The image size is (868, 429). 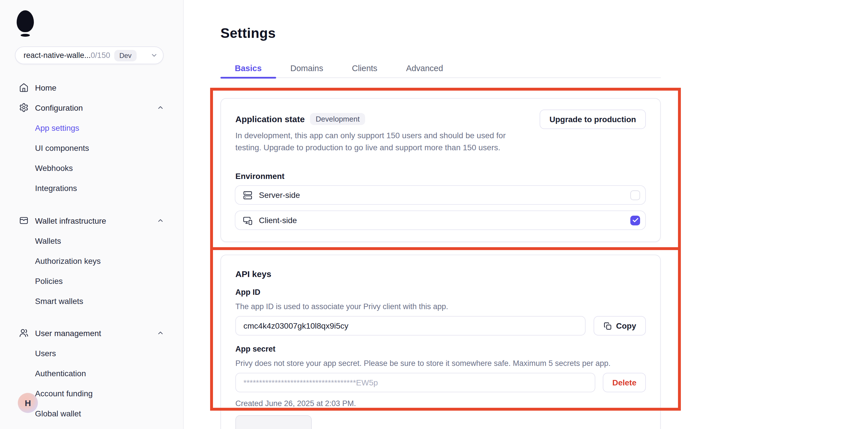 What do you see at coordinates (440, 220) in the screenshot?
I see `environment-option-client-side: Client-side` at bounding box center [440, 220].